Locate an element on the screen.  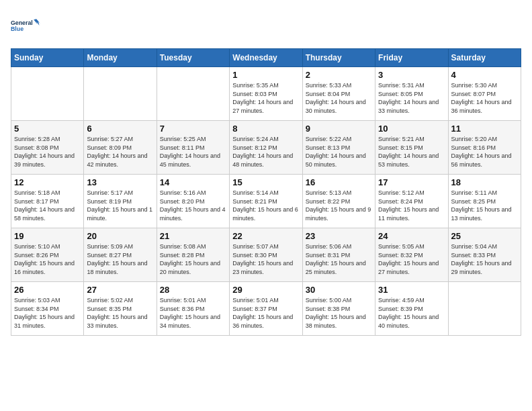
day-number: 26 is located at coordinates (47, 290).